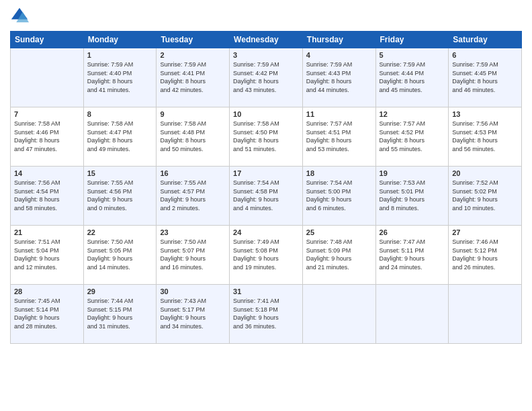  I want to click on logo, so click(21, 16).